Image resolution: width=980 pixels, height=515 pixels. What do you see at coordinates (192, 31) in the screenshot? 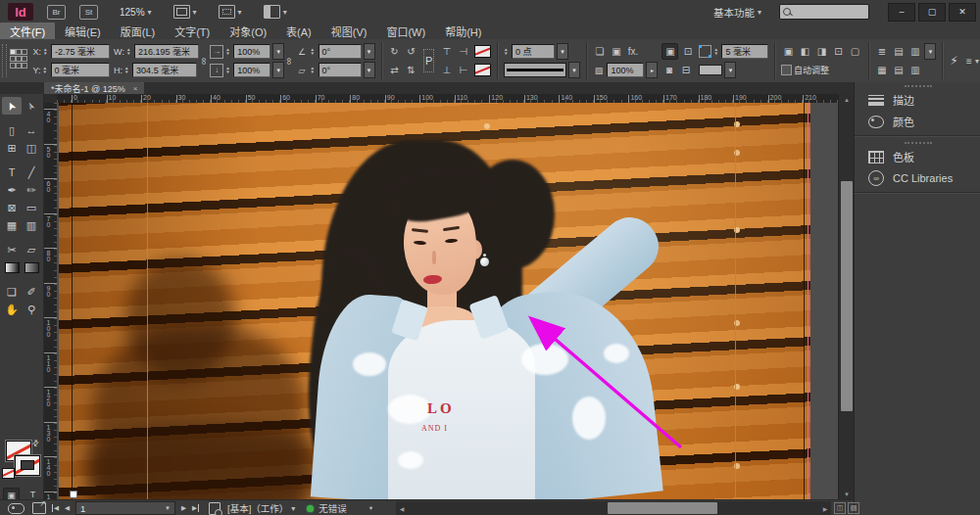
I see `menu-type: 文字(T)` at bounding box center [192, 31].